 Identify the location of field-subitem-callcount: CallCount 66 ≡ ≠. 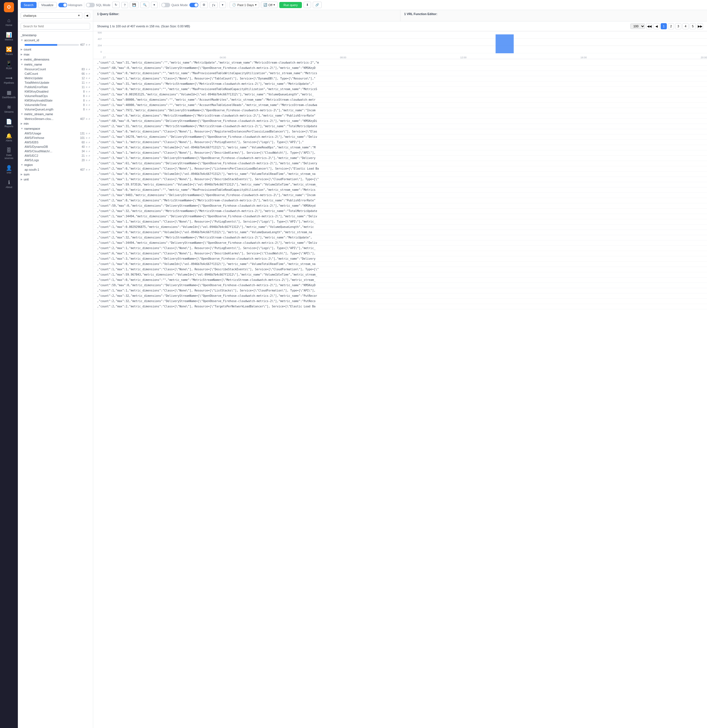
(55, 74).